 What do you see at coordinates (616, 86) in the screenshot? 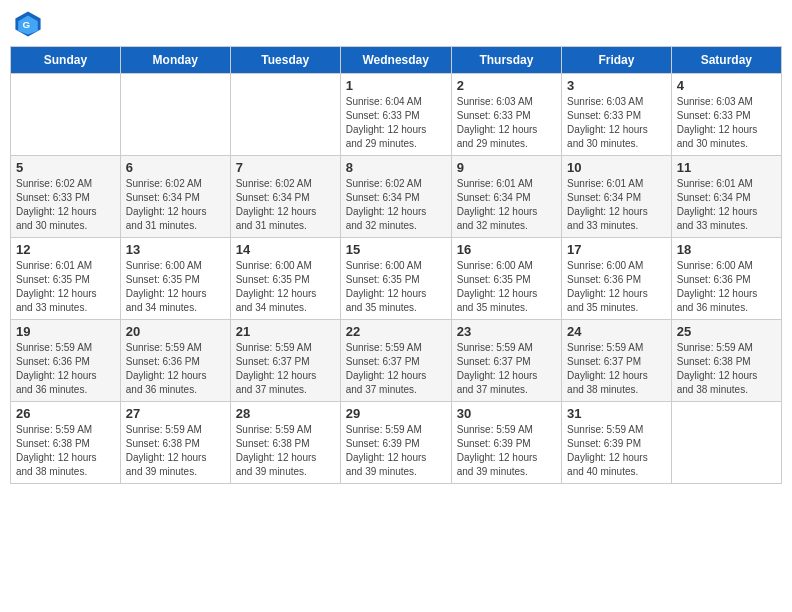
I see `day-number: 3` at bounding box center [616, 86].